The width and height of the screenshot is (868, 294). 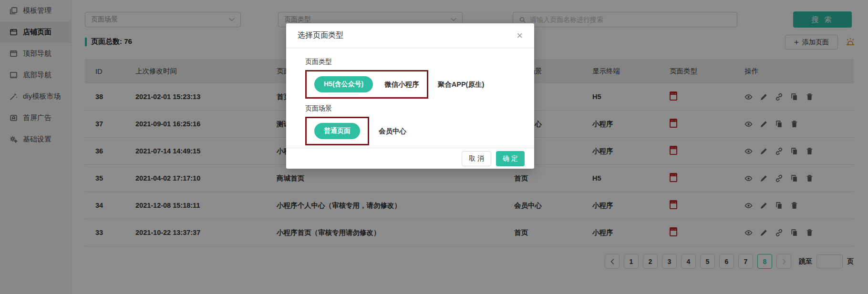 What do you see at coordinates (343, 84) in the screenshot?
I see `option-selected-0: H5(含公众号)` at bounding box center [343, 84].